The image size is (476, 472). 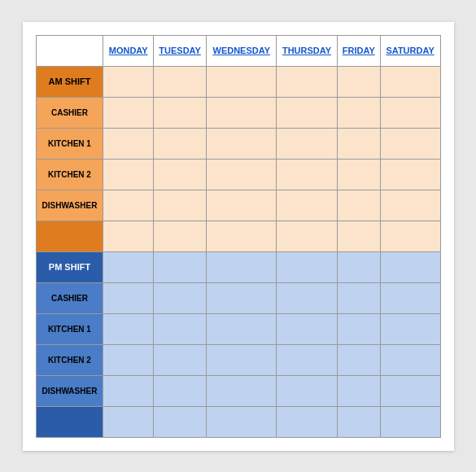 What do you see at coordinates (308, 360) in the screenshot?
I see `pm-kitchen2-thu` at bounding box center [308, 360].